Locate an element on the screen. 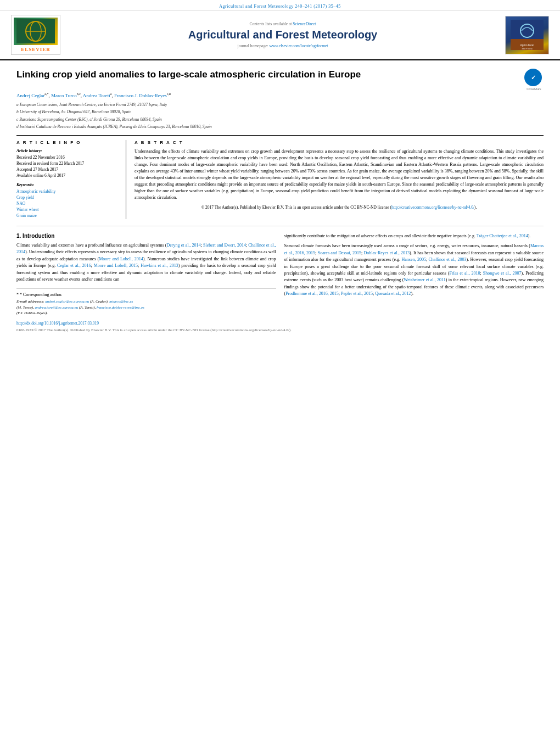 The height and width of the screenshot is (742, 560). footnote-star: * * Corresponding author. is located at coordinates (146, 294).